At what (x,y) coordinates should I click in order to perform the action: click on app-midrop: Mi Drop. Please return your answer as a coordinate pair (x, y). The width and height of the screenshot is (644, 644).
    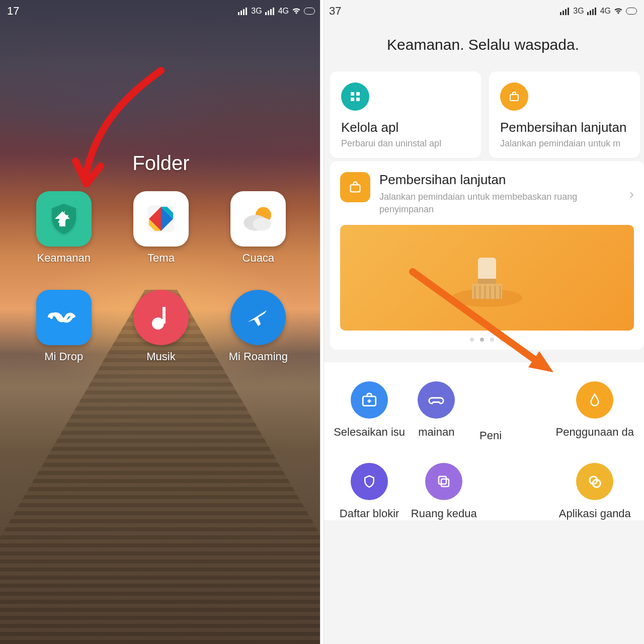
    Looking at the image, I should click on (63, 327).